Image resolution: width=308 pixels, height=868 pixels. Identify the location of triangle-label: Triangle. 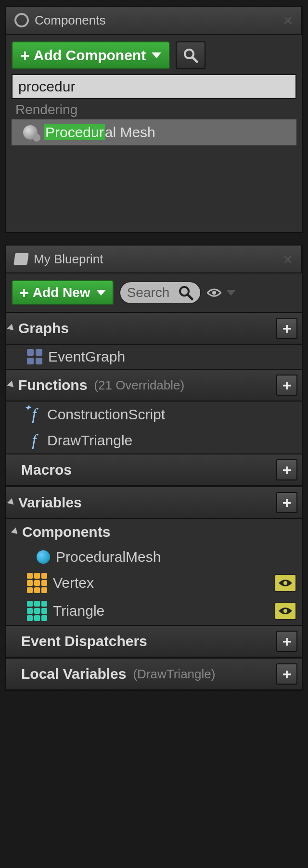
(79, 611).